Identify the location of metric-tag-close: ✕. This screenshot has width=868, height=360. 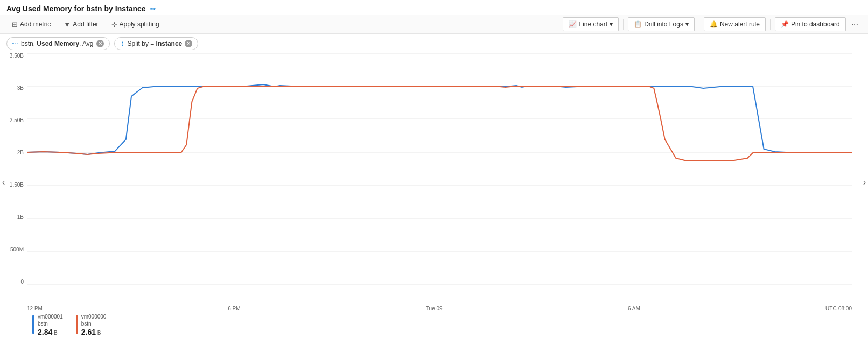
(100, 44).